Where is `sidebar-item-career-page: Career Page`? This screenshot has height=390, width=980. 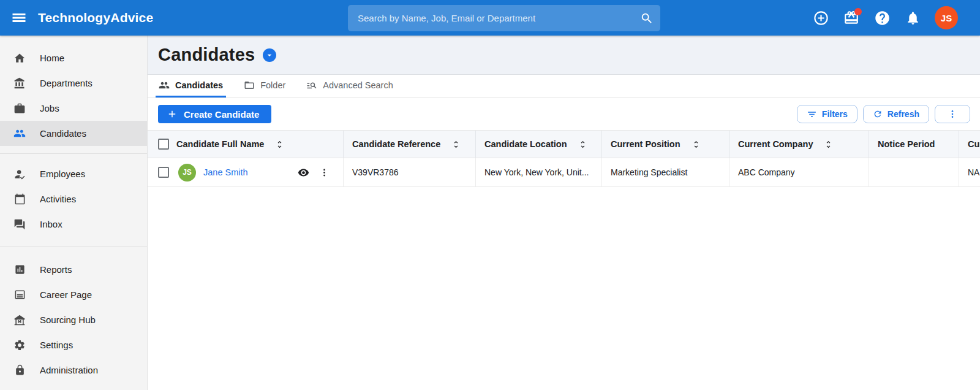
sidebar-item-career-page: Career Page is located at coordinates (74, 294).